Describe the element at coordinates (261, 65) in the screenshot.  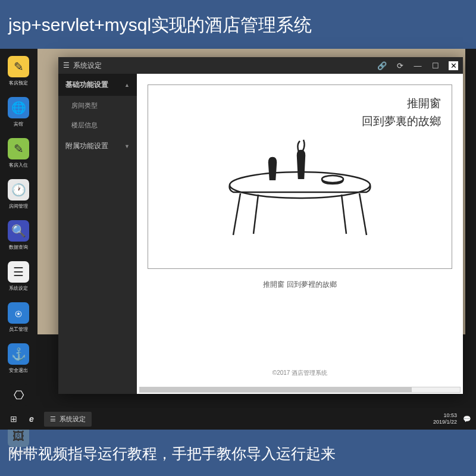
I see `titlebar: ☰ 系统设定 🔗 ⟳ — ☐ ✕` at that location.